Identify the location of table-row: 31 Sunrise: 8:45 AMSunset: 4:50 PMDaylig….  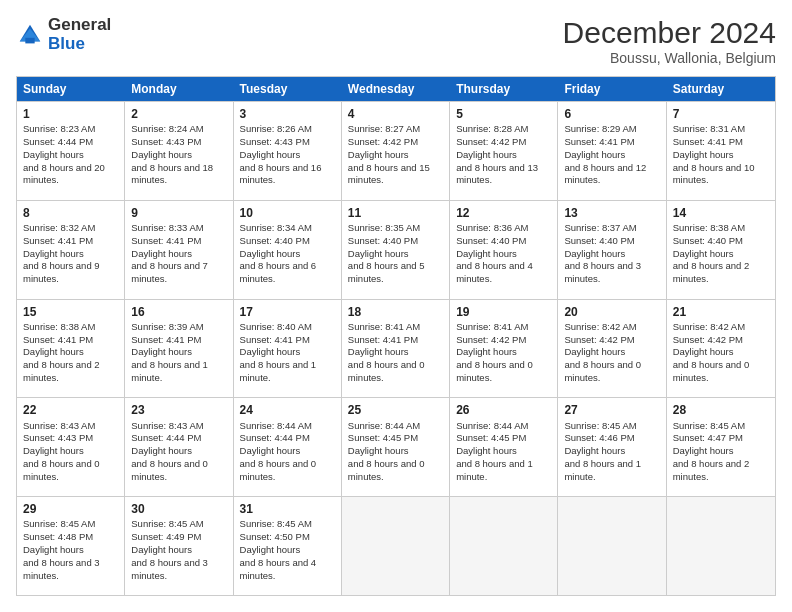
(288, 546).